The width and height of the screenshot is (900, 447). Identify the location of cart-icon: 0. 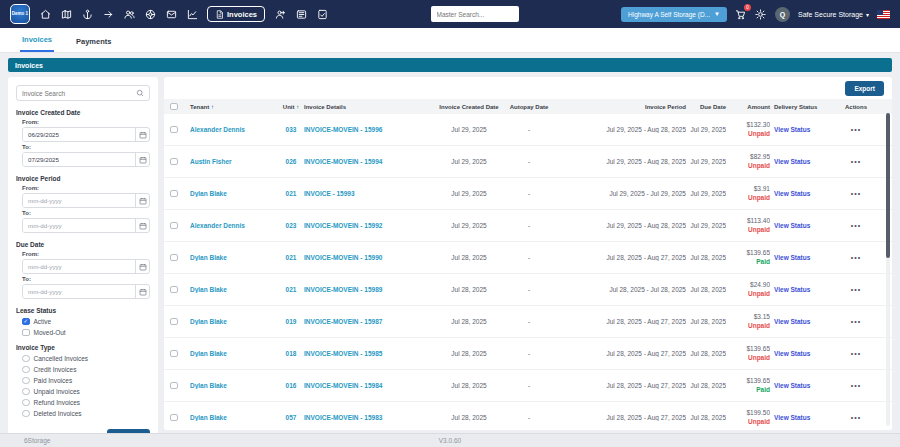
(741, 14).